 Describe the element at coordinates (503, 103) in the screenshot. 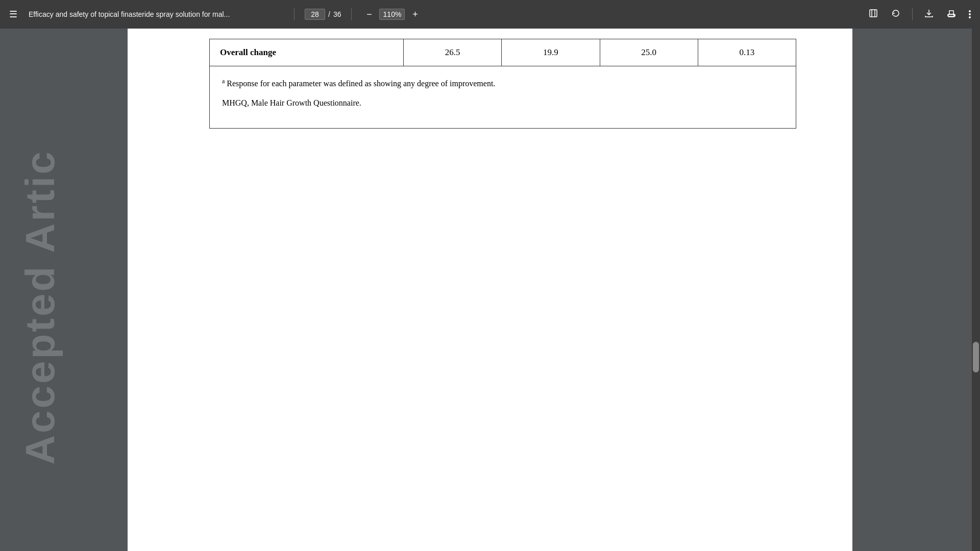

I see `footnote-line-2: MHGQ, Male Hair Growth Questionnaire.` at that location.